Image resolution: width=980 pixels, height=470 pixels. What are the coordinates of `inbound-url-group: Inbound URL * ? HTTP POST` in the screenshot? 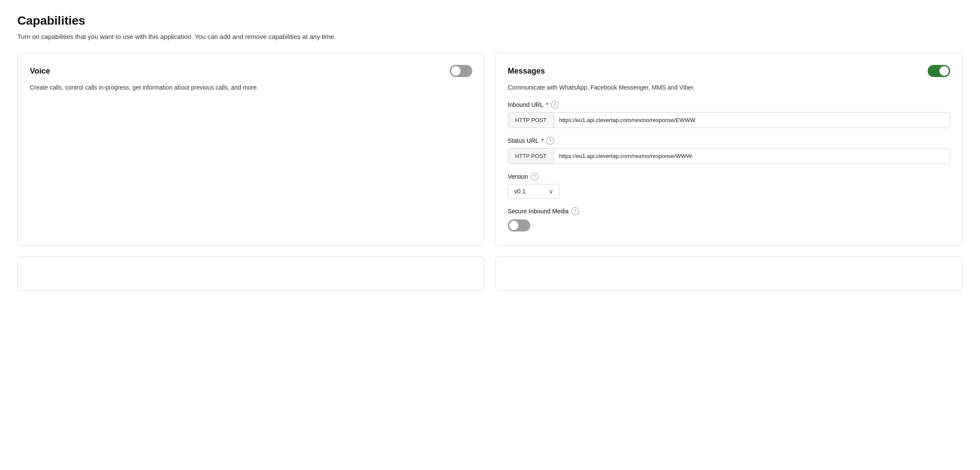 It's located at (729, 114).